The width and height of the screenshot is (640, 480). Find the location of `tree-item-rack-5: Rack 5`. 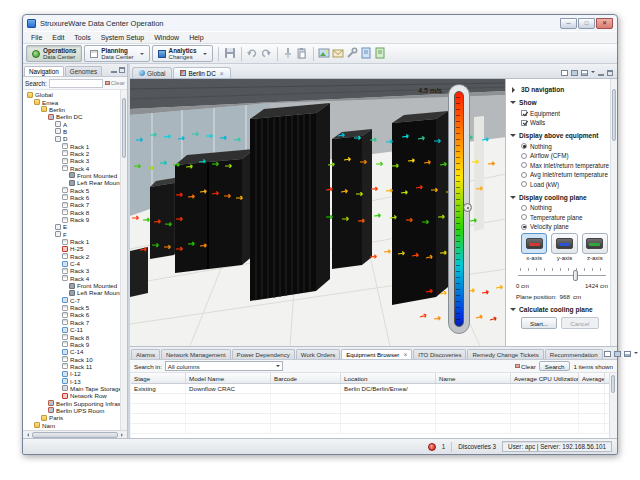

tree-item-rack-5: Rack 5 is located at coordinates (76, 308).